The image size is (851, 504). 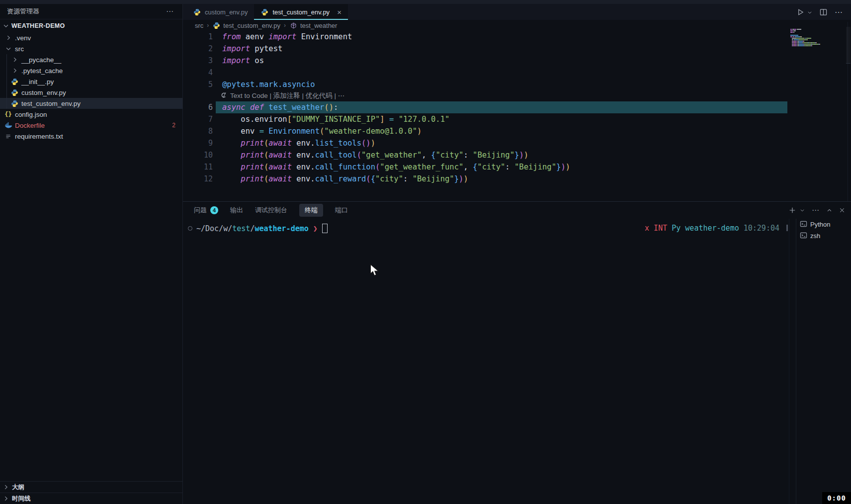 What do you see at coordinates (824, 236) in the screenshot?
I see `terminal-list-item-zsh: zsh` at bounding box center [824, 236].